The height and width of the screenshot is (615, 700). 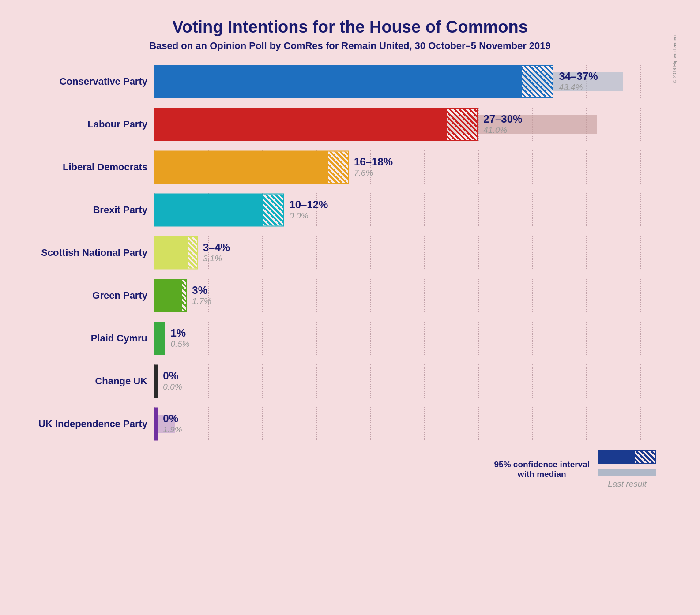 I want to click on party-label: Conservative Party, so click(x=86, y=82).